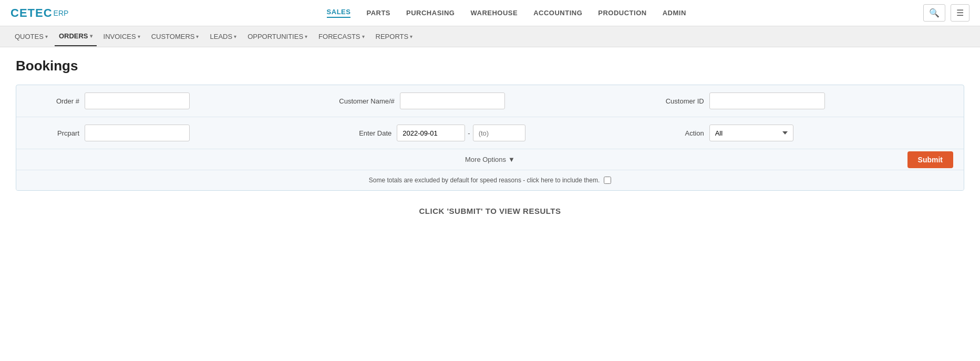 This screenshot has width=980, height=361. What do you see at coordinates (622, 13) in the screenshot?
I see `nav-production: PRODUCTION` at bounding box center [622, 13].